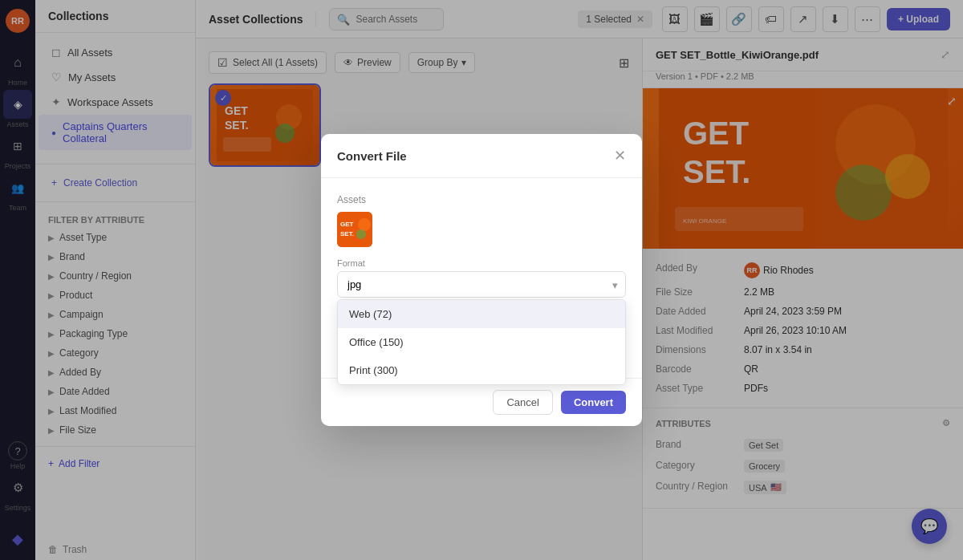  What do you see at coordinates (482, 156) in the screenshot?
I see `modal-header: Convert File ✕` at bounding box center [482, 156].